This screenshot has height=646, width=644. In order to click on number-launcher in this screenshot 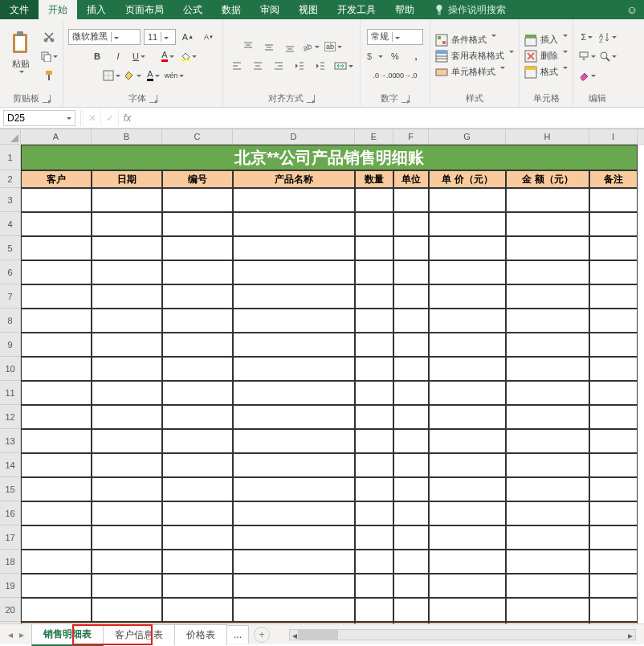, I will do `click(406, 99)`.